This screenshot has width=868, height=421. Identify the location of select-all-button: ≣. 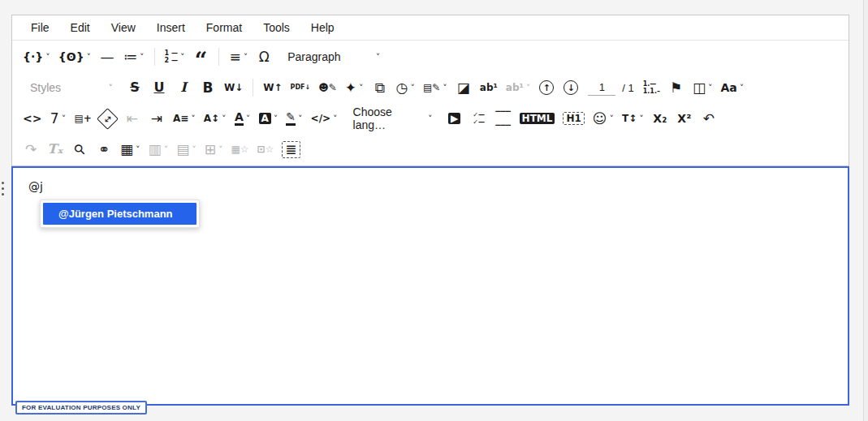
(291, 149).